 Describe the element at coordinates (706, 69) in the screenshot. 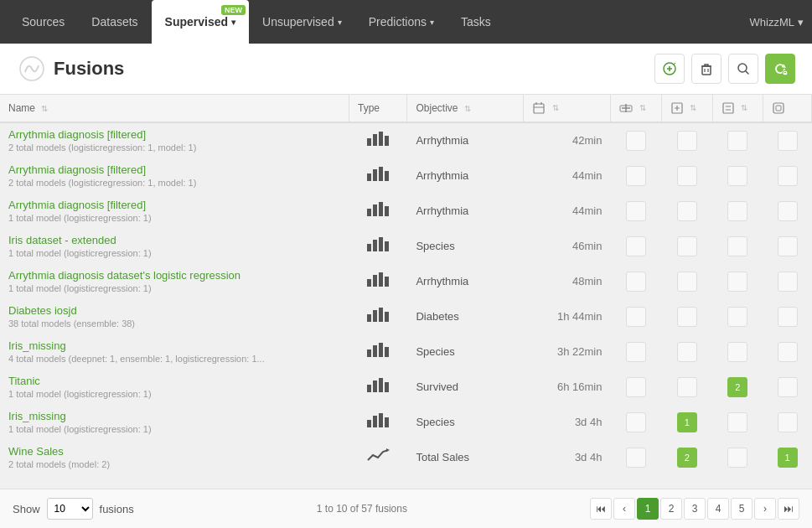

I see `delete-button` at that location.